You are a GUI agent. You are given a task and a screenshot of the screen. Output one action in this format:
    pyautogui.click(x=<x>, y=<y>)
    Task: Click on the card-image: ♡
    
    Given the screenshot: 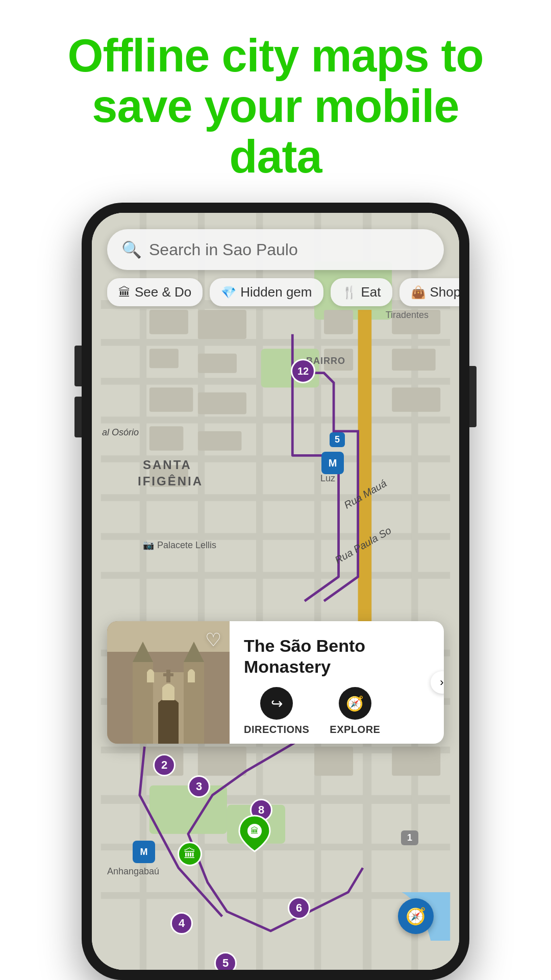 What is the action you would take?
    pyautogui.click(x=168, y=682)
    